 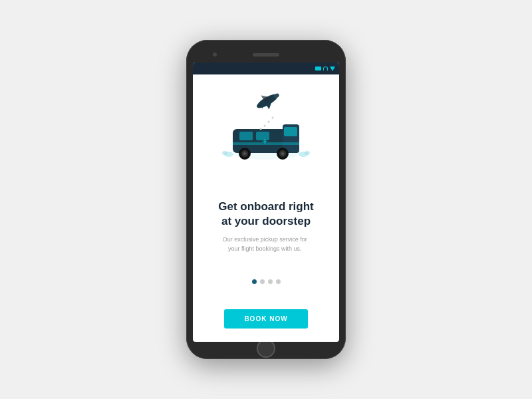 What do you see at coordinates (266, 347) in the screenshot?
I see `phone-bottom` at bounding box center [266, 347].